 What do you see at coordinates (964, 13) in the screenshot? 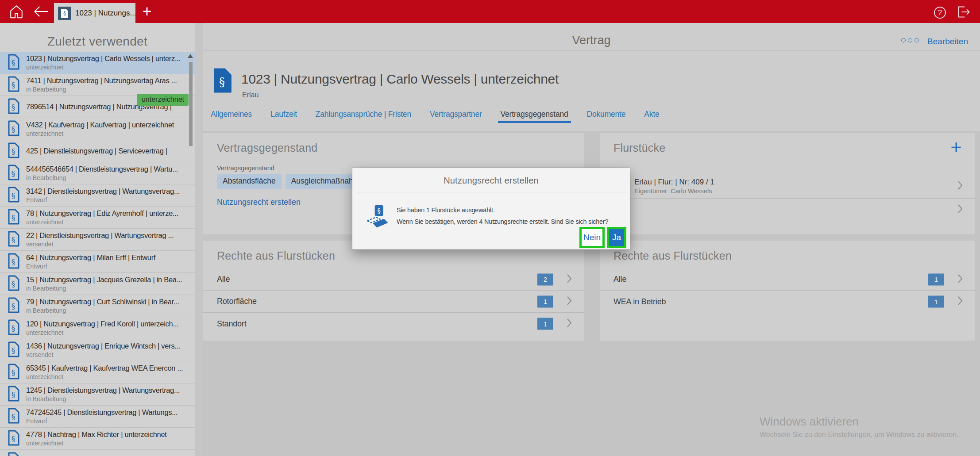
I see `logout-icon` at bounding box center [964, 13].